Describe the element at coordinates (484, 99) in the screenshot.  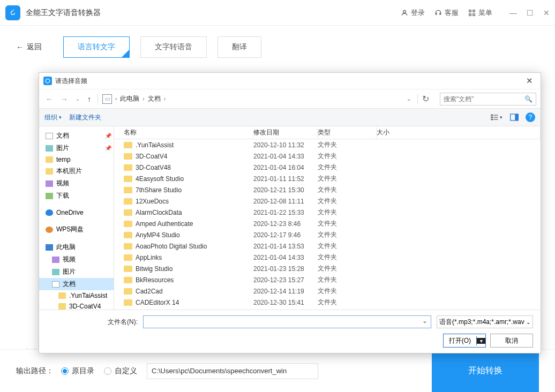
I see `search-input` at that location.